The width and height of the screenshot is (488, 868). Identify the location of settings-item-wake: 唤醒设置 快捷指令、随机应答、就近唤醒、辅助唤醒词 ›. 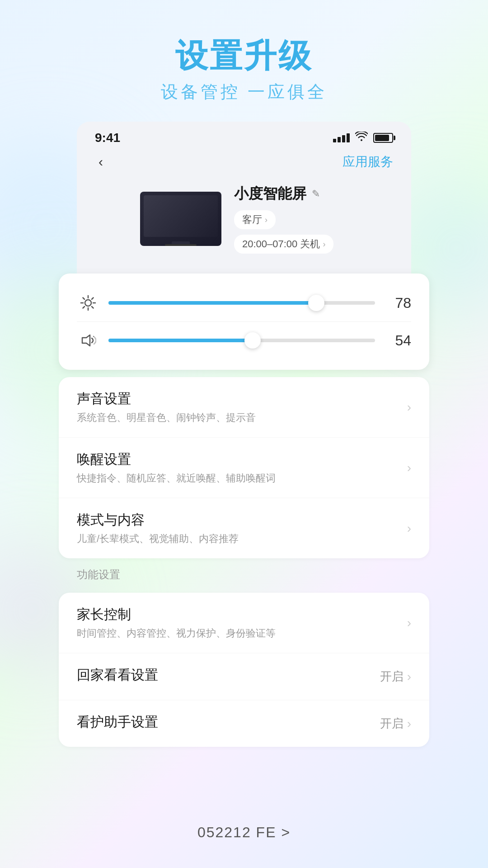
(244, 468).